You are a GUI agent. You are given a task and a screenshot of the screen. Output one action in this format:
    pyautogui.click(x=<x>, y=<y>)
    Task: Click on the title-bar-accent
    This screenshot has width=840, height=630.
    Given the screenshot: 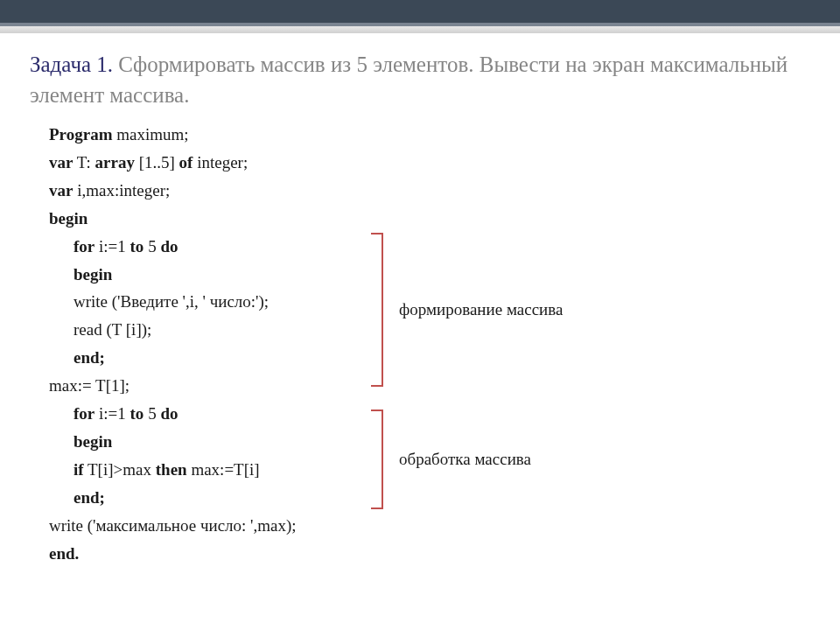 What is the action you would take?
    pyautogui.click(x=420, y=30)
    